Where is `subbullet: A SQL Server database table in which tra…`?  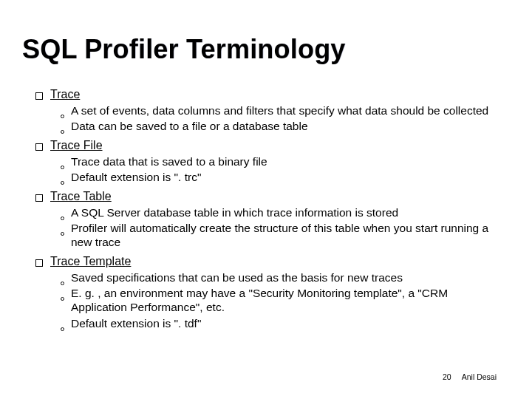
subbullet: A SQL Server database table in which tra… is located at coordinates (282, 213).